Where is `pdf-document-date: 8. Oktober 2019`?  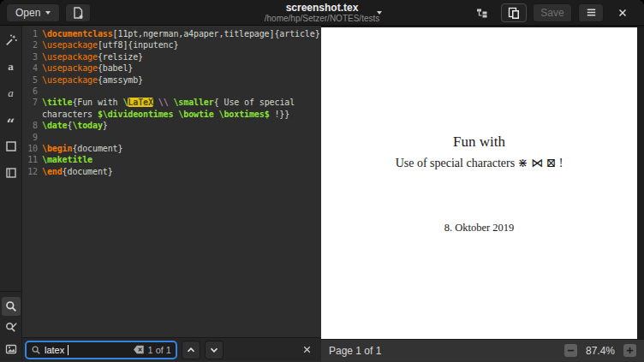
pdf-document-date: 8. Oktober 2019 is located at coordinates (480, 228).